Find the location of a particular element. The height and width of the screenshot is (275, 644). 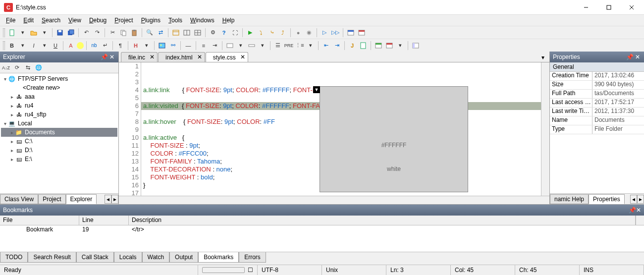

paragraph-icon: ¶ is located at coordinates (120, 46).